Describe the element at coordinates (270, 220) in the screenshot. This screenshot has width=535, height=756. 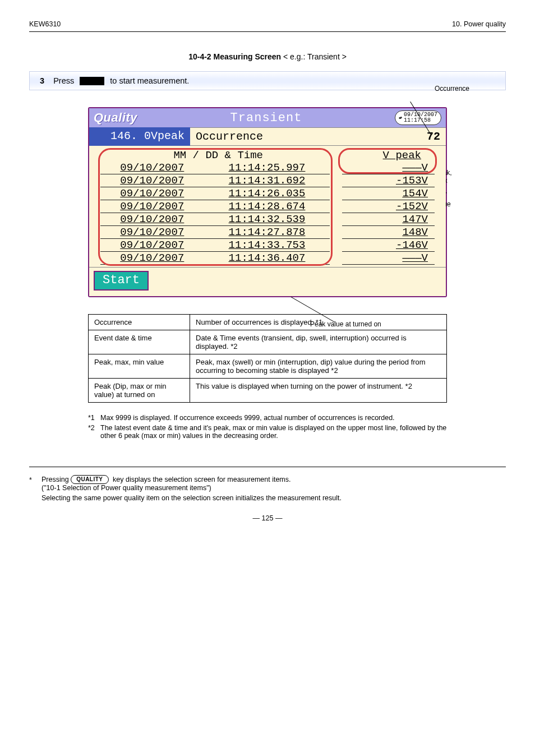
I see `cell-time: 11:14:32.539` at that location.